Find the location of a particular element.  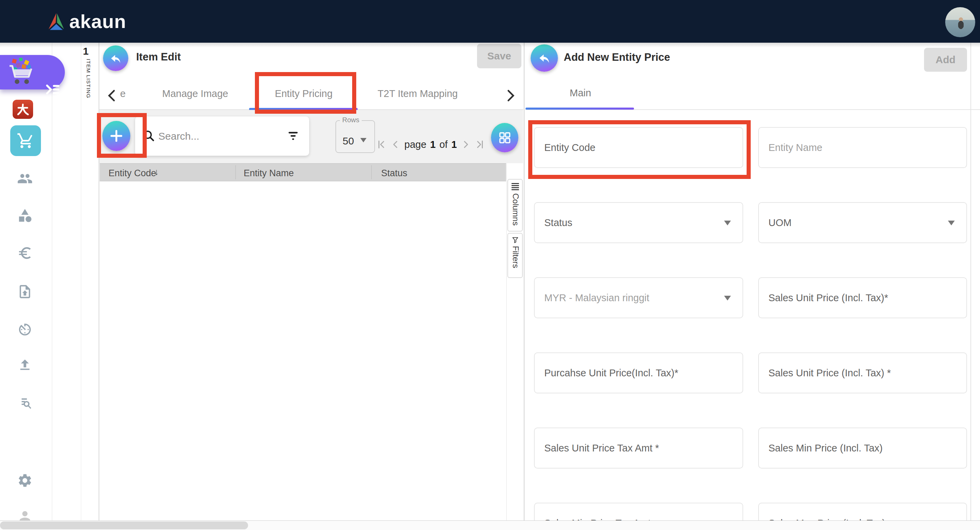

sales-min-price-incl-tax-field: Sales Min Price (Incl. Tax) is located at coordinates (863, 448).